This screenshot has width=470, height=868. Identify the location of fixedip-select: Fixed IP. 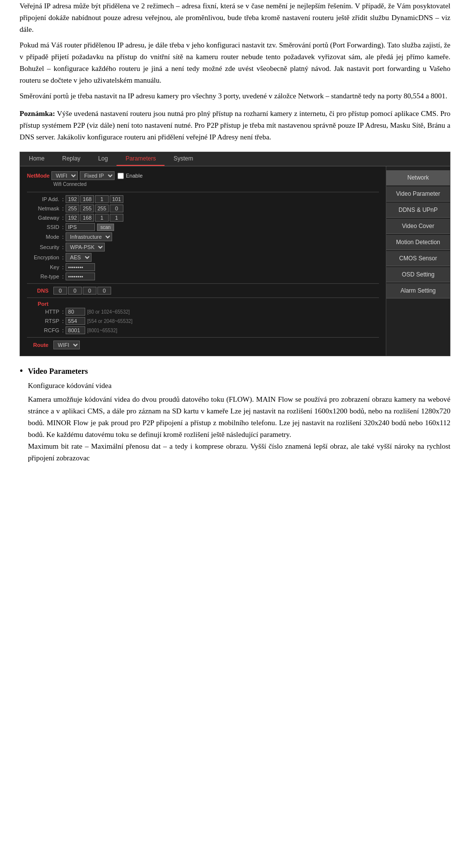
(97, 176).